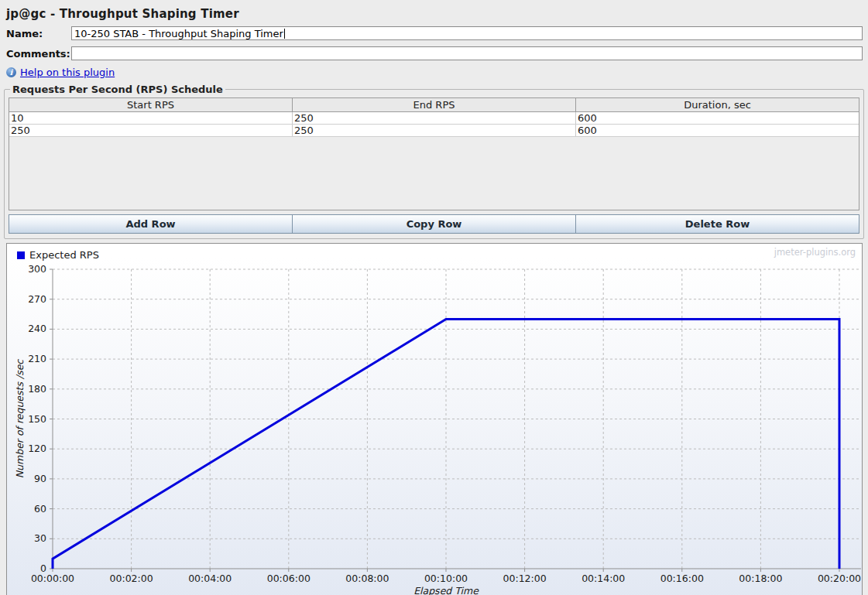 This screenshot has width=868, height=595. What do you see at coordinates (37, 359) in the screenshot?
I see `svg-text: 210` at bounding box center [37, 359].